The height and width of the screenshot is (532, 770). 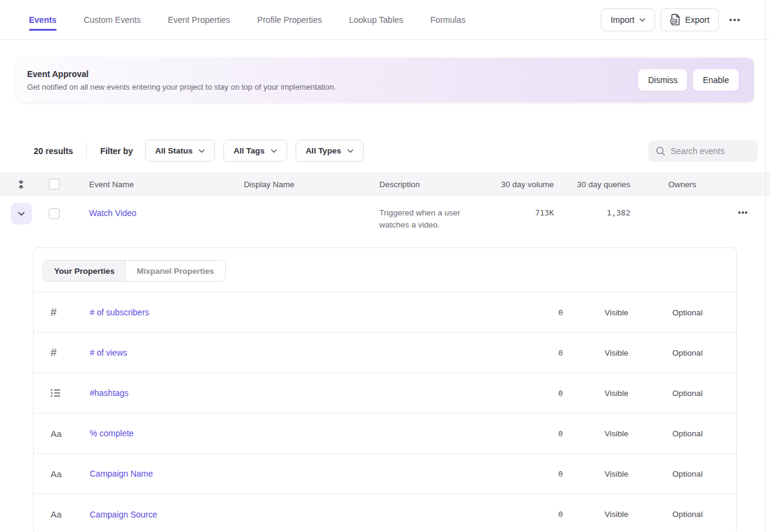 I want to click on tab-your-properties: Your Properties, so click(x=84, y=271).